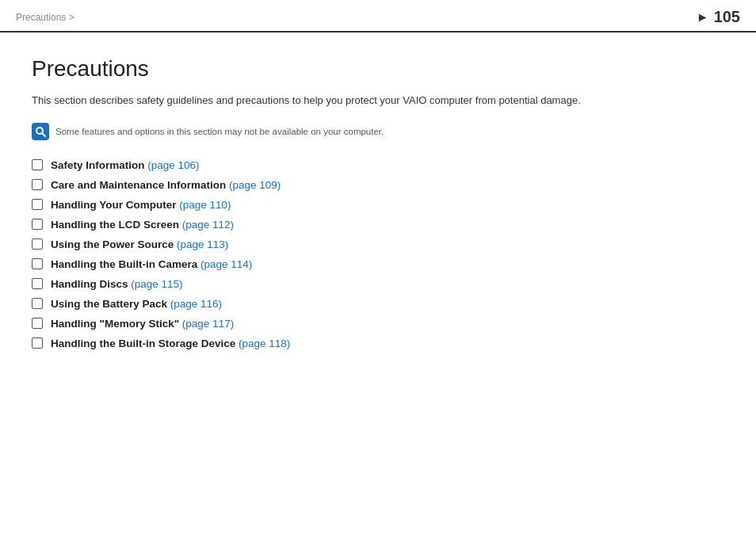  I want to click on toc-item-link: (page 113), so click(203, 244).